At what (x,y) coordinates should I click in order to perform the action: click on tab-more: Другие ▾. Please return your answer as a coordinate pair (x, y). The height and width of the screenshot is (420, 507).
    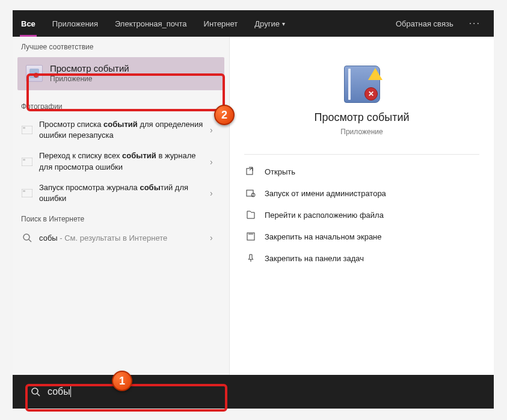
    Looking at the image, I should click on (269, 23).